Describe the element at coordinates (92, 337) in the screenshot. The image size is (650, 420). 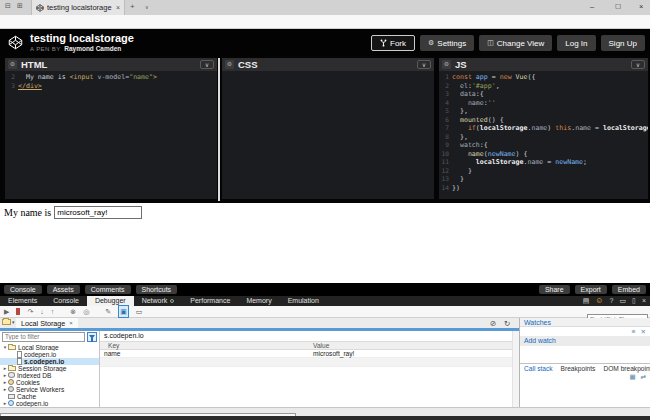
I see `filter-funnel-button` at that location.